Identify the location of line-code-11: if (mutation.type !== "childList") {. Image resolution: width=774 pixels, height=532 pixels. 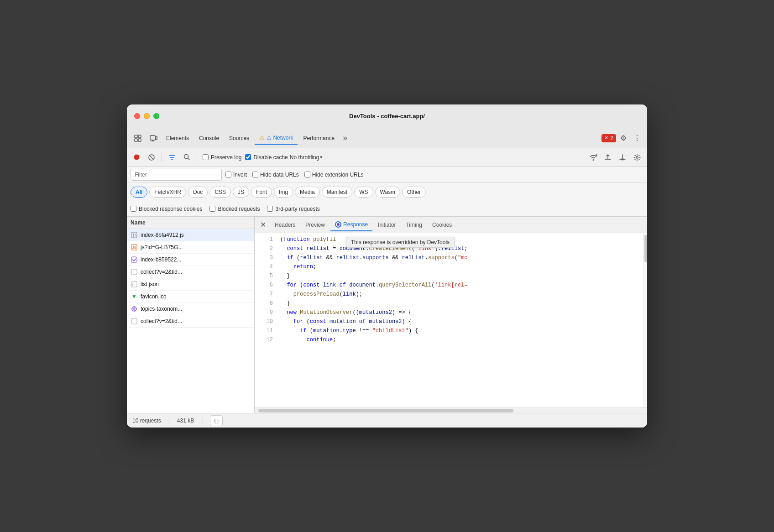
(350, 331).